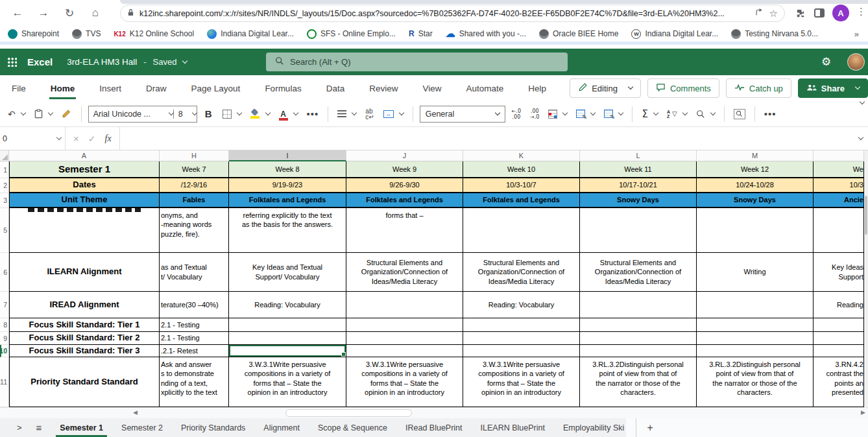  I want to click on cell-A1: Semester 1, so click(84, 170).